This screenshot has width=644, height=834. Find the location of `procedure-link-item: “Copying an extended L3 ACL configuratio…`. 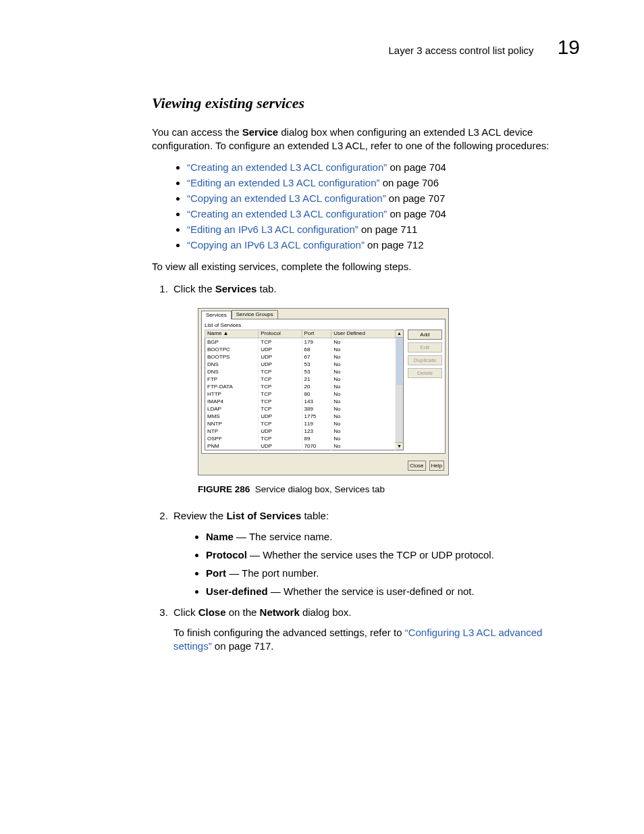

procedure-link-item: “Copying an extended L3 ACL configuratio… is located at coordinates (383, 199).